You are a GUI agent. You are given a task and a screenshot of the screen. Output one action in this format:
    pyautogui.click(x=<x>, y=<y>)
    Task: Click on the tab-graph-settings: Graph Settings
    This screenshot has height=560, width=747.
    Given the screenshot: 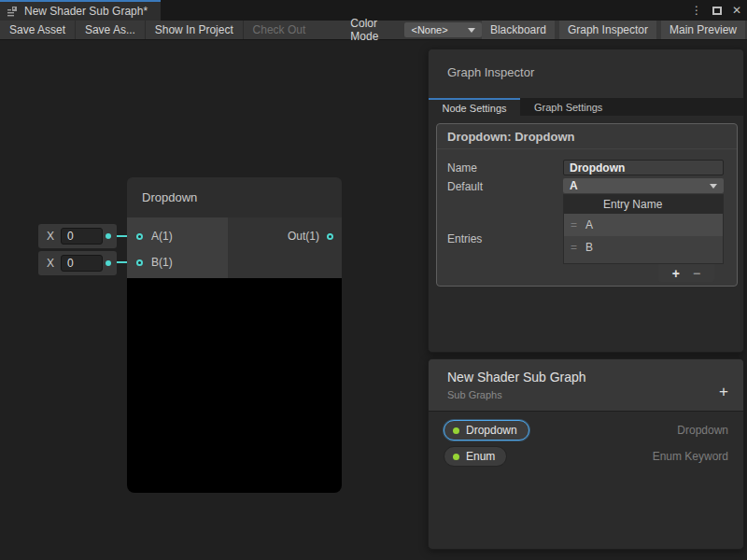 What is the action you would take?
    pyautogui.click(x=568, y=106)
    